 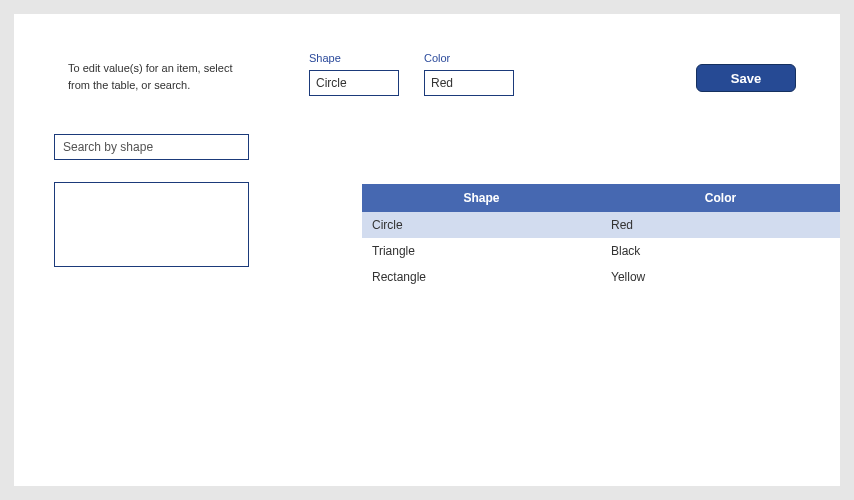 What do you see at coordinates (746, 78) in the screenshot?
I see `save-button: Save` at bounding box center [746, 78].